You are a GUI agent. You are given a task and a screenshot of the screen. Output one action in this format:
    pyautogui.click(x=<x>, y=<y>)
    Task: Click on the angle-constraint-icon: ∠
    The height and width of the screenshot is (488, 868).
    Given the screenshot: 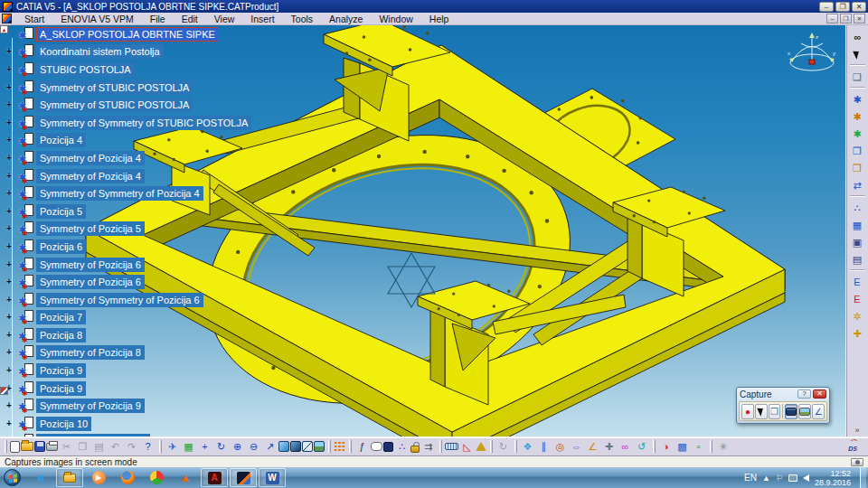 What is the action you would take?
    pyautogui.click(x=593, y=446)
    